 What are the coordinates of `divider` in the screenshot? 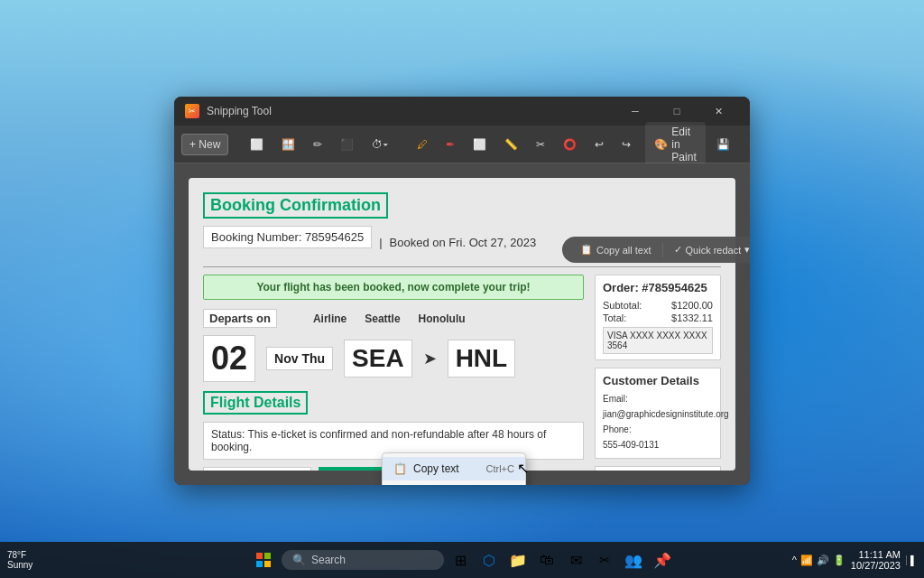 It's located at (462, 267).